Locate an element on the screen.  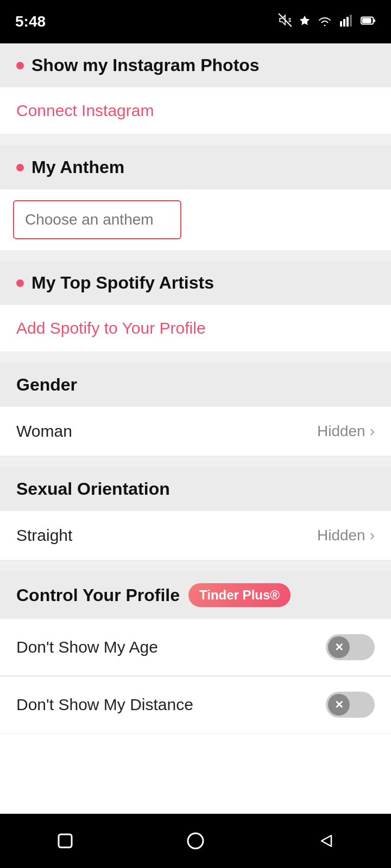
sexual-orientation-value: Straight is located at coordinates (45, 535).